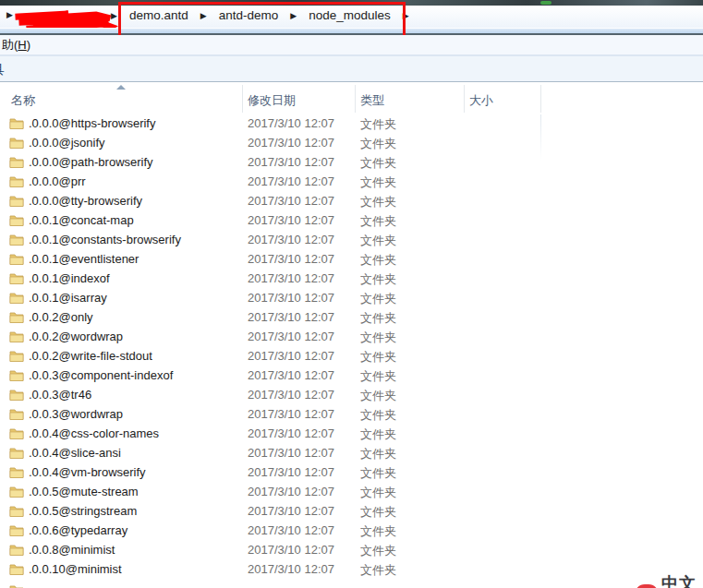 The width and height of the screenshot is (703, 588). Describe the element at coordinates (298, 99) in the screenshot. I see `column-header-date-modified: 修改日期` at that location.